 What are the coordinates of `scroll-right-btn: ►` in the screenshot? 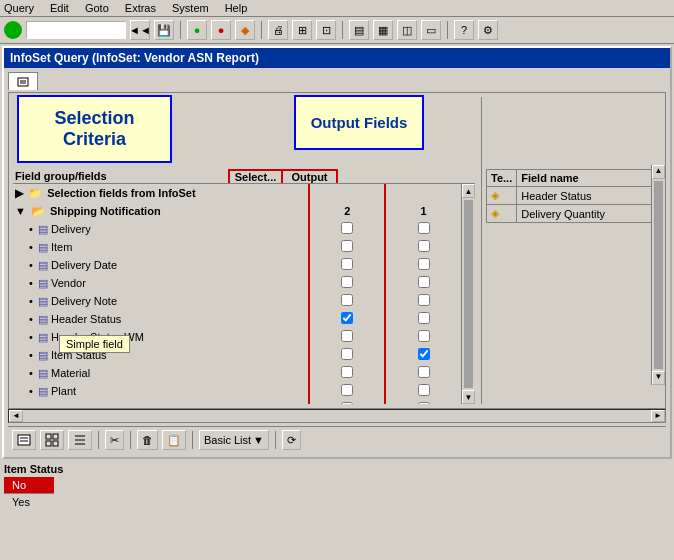 It's located at (658, 416).